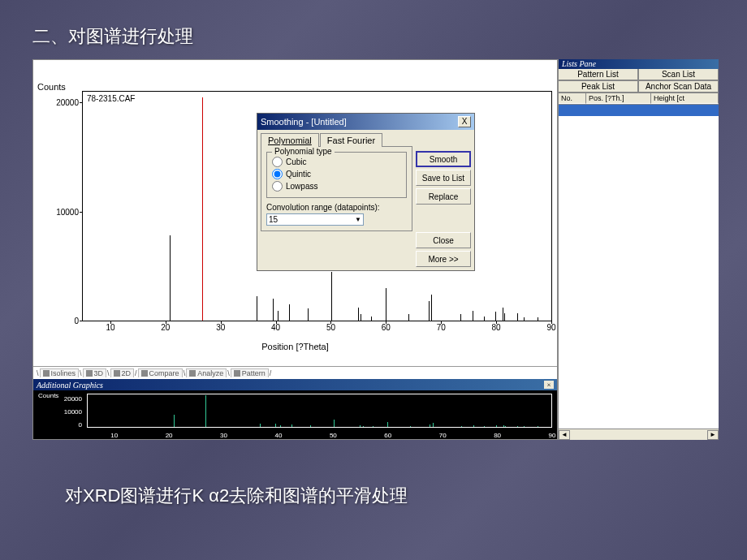 The width and height of the screenshot is (747, 560). What do you see at coordinates (443, 240) in the screenshot?
I see `close-button: Close` at bounding box center [443, 240].